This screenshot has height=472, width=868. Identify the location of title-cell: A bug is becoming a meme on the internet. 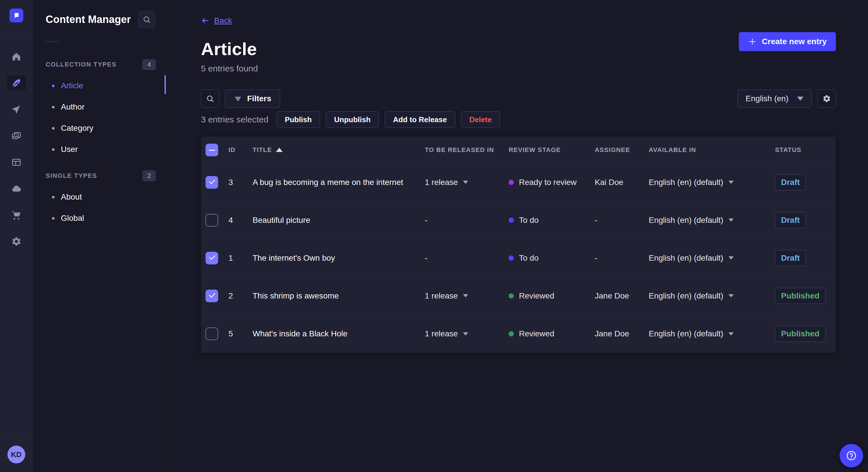
(339, 182).